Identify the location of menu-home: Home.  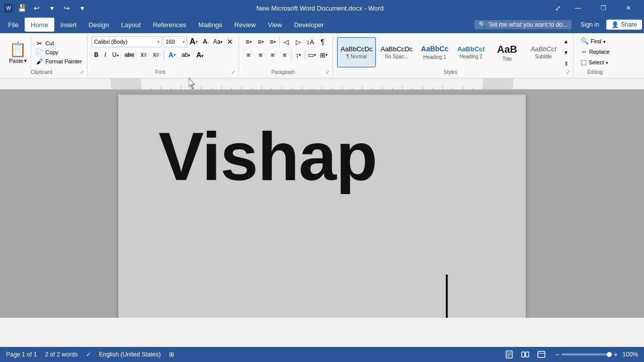
(39, 25).